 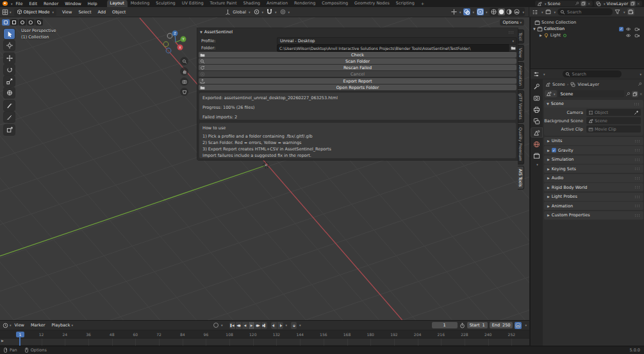 I want to click on breadcrumb-scene: Scene, so click(x=559, y=84).